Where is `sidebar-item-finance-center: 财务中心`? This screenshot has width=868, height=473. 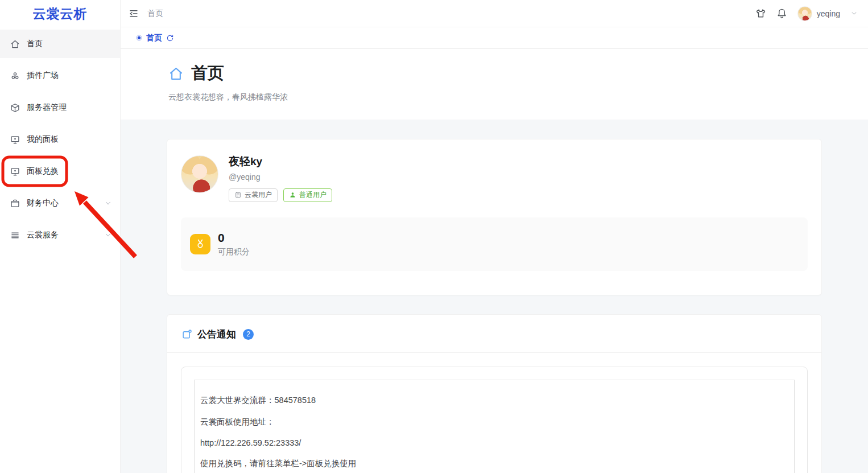
sidebar-item-finance-center: 财务中心 is located at coordinates (60, 203).